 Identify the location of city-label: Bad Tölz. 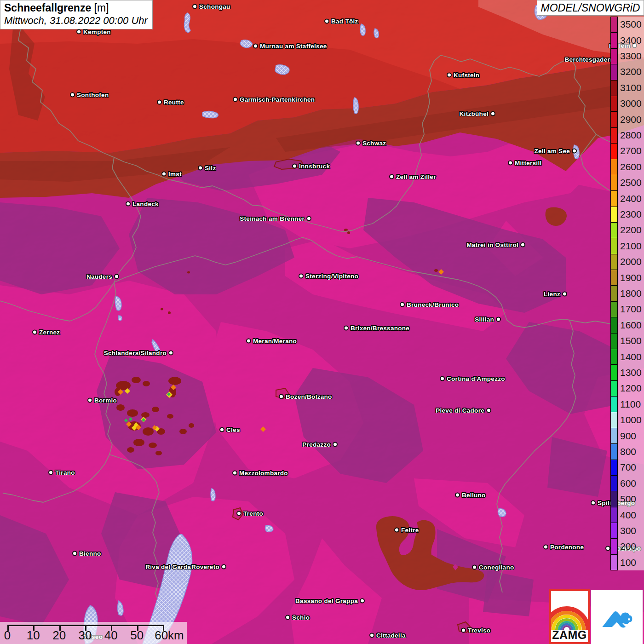
(345, 21).